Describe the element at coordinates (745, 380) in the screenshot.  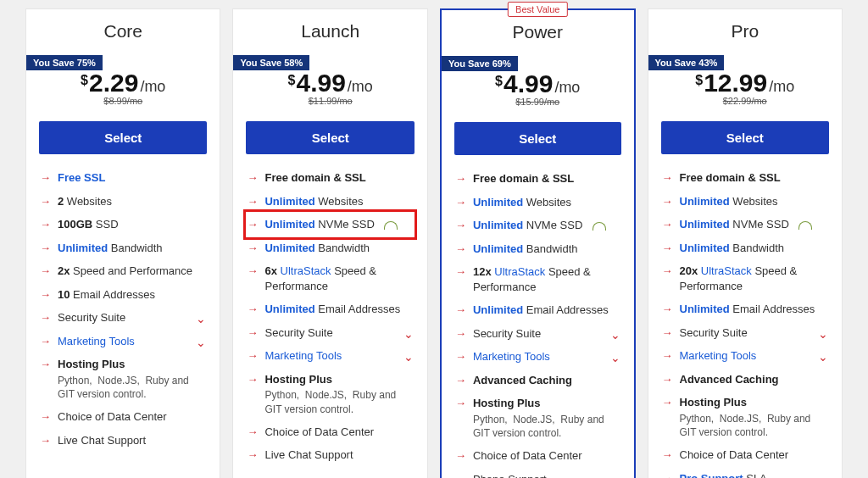
I see `feature-item: →Advanced Caching` at that location.